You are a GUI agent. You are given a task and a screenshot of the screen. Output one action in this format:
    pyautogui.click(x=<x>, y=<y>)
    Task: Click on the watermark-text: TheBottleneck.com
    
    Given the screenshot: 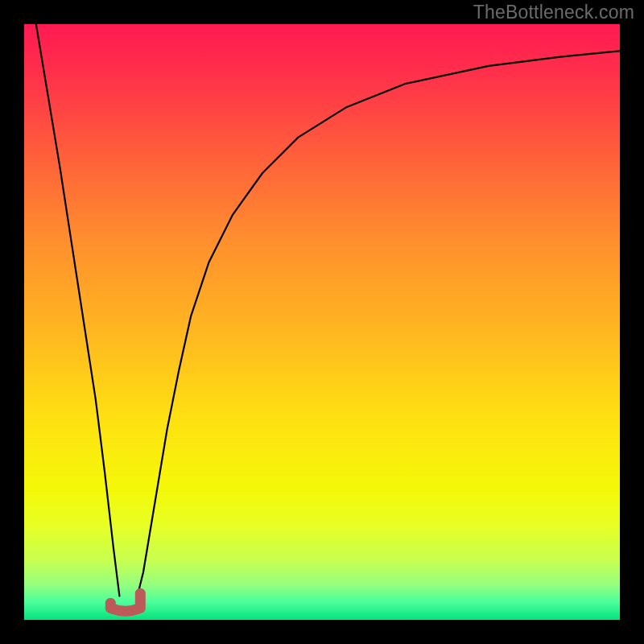 What is the action you would take?
    pyautogui.click(x=554, y=13)
    